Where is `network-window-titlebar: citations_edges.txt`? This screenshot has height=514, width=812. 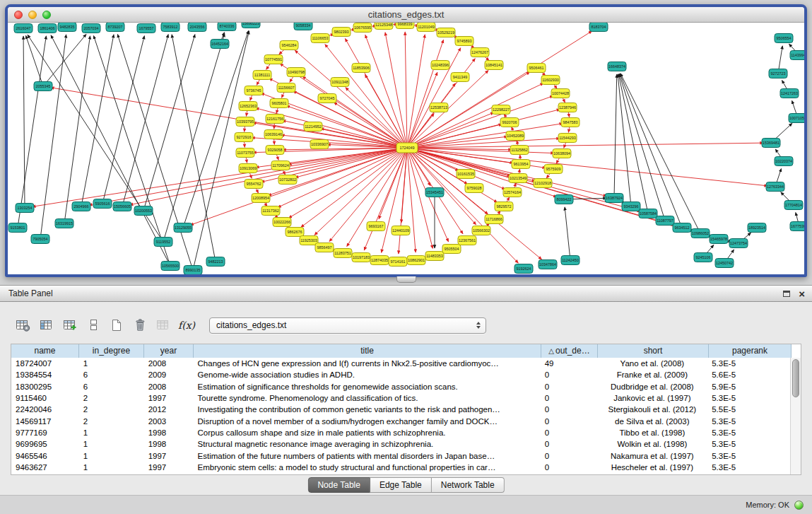 network-window-titlebar: citations_edges.txt is located at coordinates (406, 15).